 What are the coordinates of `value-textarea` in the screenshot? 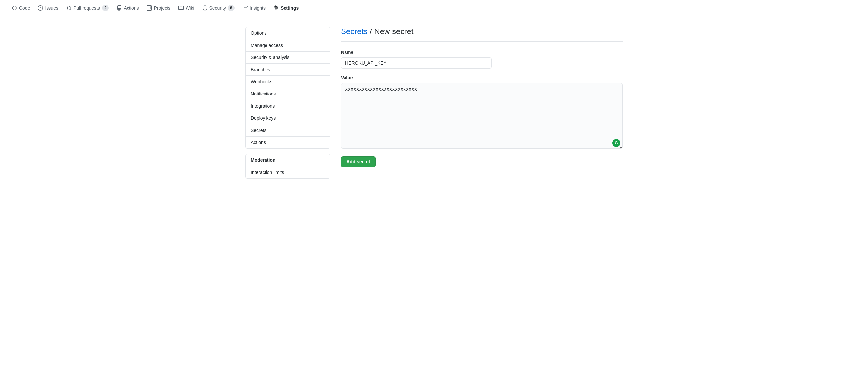 It's located at (482, 116).